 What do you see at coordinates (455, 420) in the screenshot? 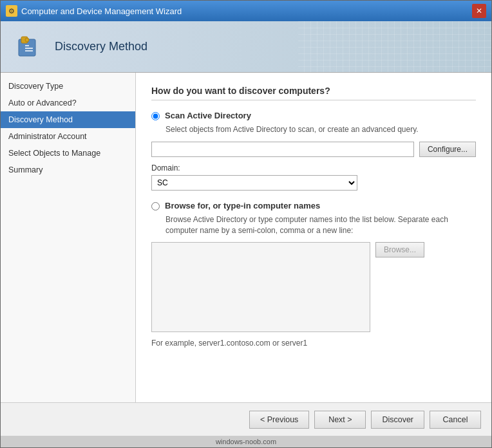
I see `cancel-button: Cancel` at bounding box center [455, 420].